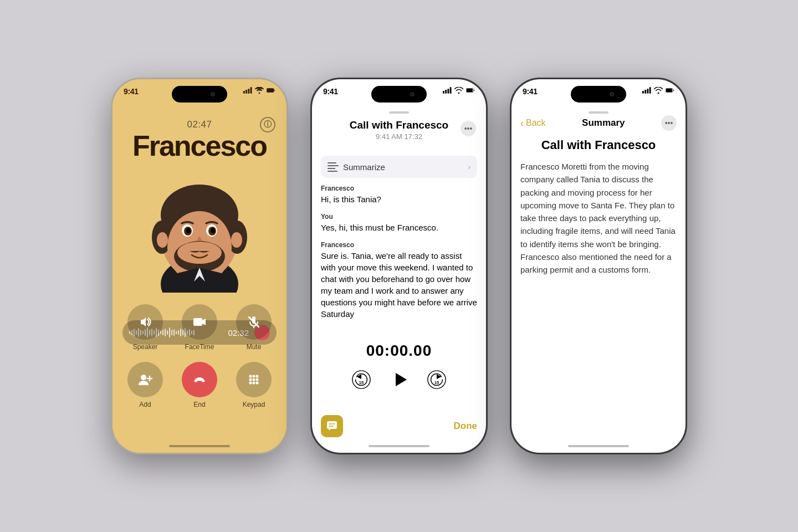 Image resolution: width=798 pixels, height=532 pixels. What do you see at coordinates (200, 125) in the screenshot?
I see `call-duration: 02:47` at bounding box center [200, 125].